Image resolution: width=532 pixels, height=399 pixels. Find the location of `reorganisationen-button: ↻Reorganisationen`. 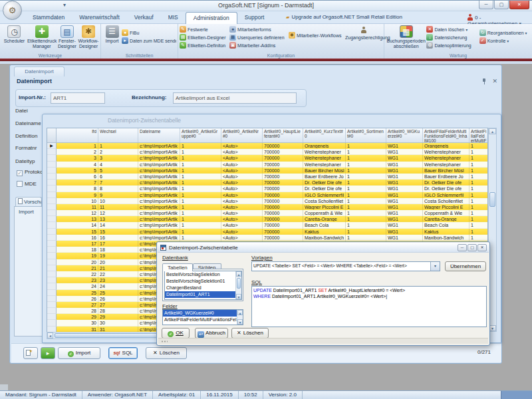

reorganisationen-button: ↻Reorganisationen is located at coordinates (505, 33).